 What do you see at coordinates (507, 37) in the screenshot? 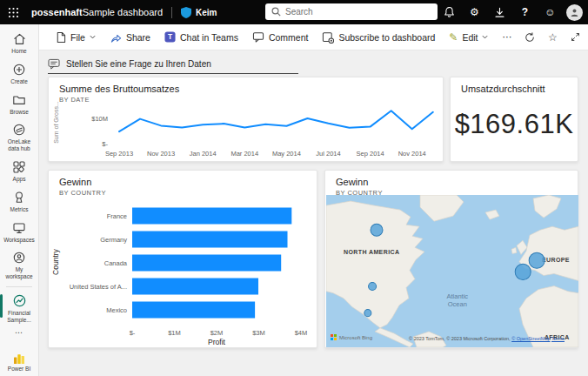
I see `more-options-button: ⋯` at bounding box center [507, 37].